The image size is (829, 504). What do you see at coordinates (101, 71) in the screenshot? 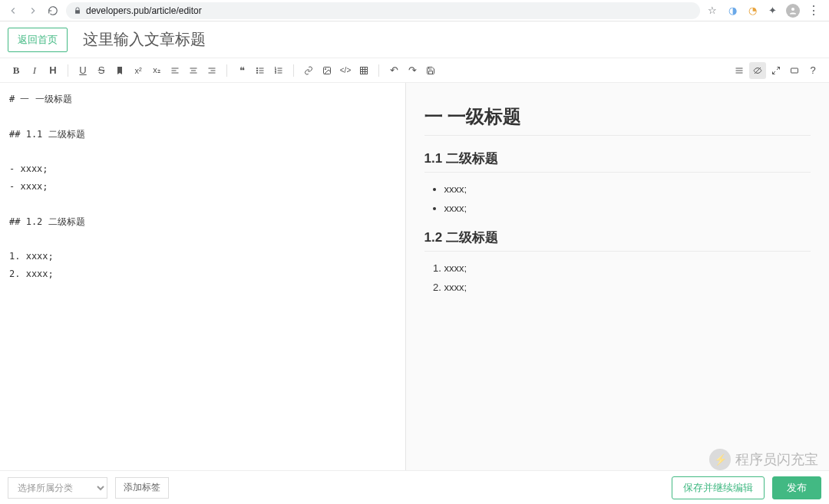
I see `strikethrough-button: S` at bounding box center [101, 71].